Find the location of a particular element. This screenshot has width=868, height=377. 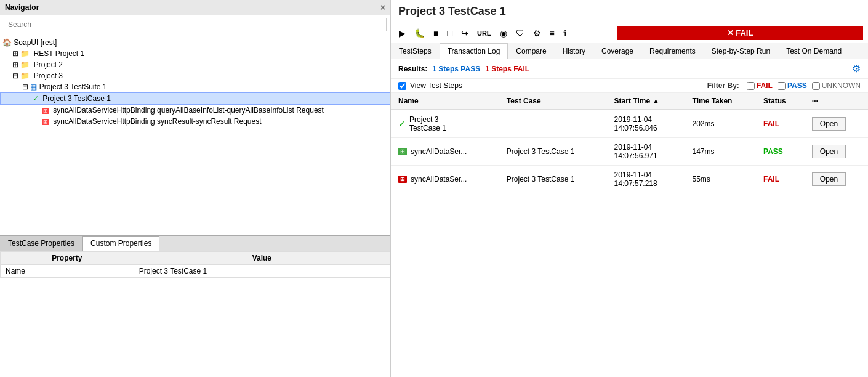

col-timetaken: Time Taken is located at coordinates (721, 101).